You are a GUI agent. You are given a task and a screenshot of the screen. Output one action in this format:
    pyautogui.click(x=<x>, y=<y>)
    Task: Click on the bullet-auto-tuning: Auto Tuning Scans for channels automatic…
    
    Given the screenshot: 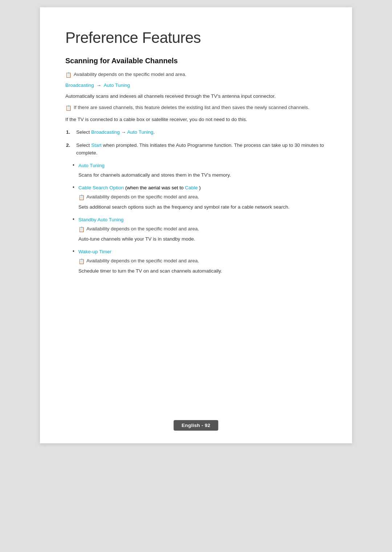 What is the action you would take?
    pyautogui.click(x=200, y=171)
    